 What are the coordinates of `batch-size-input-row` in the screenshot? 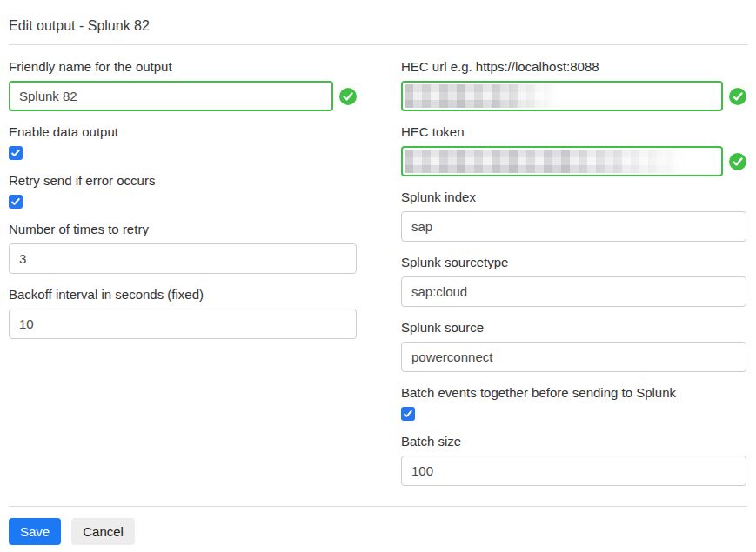 It's located at (574, 471).